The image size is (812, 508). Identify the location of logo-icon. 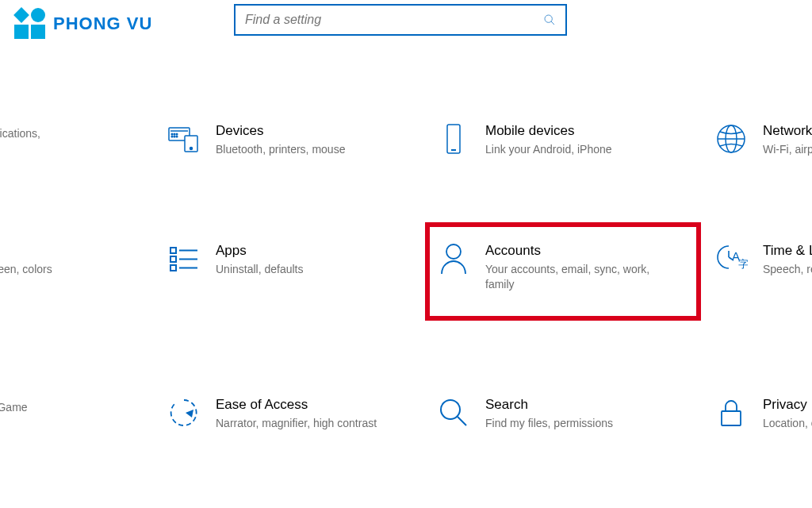
(30, 24).